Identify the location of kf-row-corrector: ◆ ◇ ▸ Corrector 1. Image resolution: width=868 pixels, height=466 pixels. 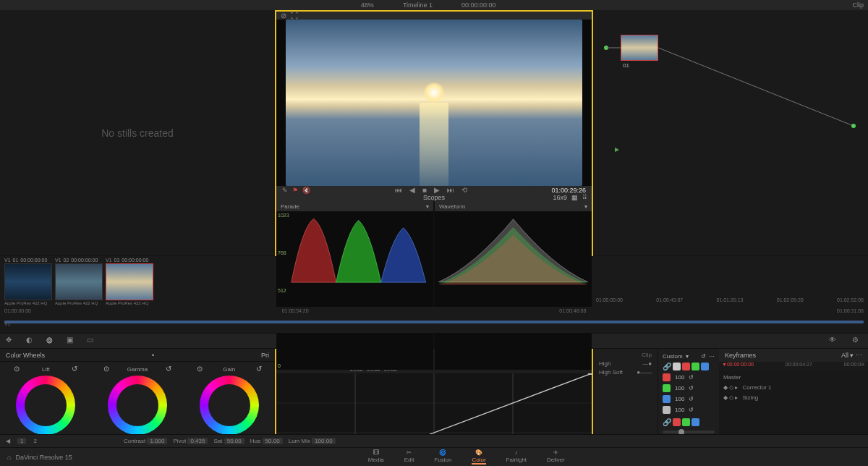
(793, 387).